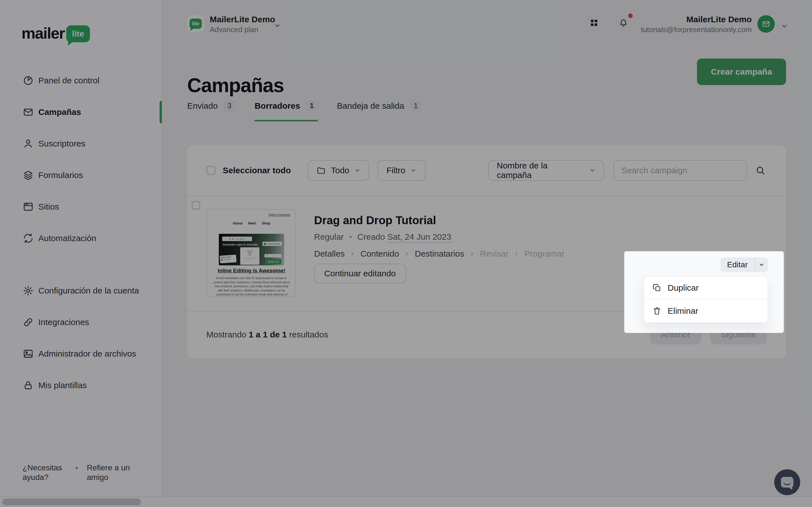  I want to click on menu-item-duplicate: Duplicar, so click(706, 288).